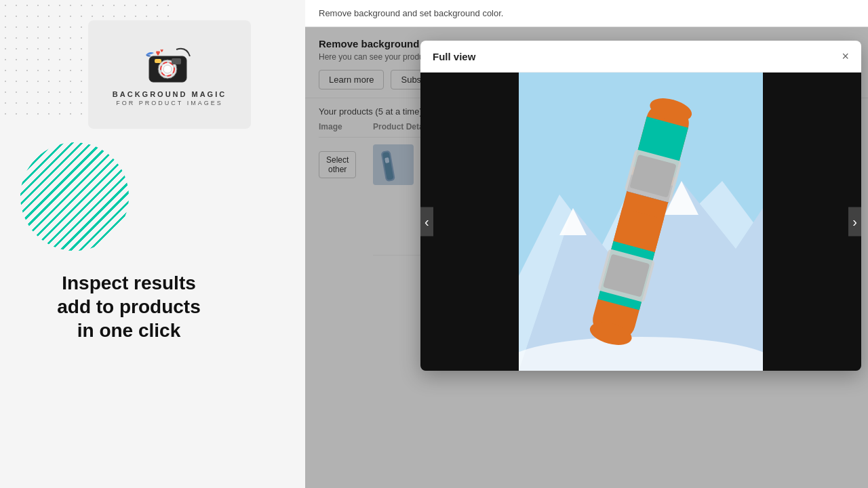 This screenshot has width=868, height=488. What do you see at coordinates (170, 94) in the screenshot?
I see `logo-title: BACKGROUND MAGIC` at bounding box center [170, 94].